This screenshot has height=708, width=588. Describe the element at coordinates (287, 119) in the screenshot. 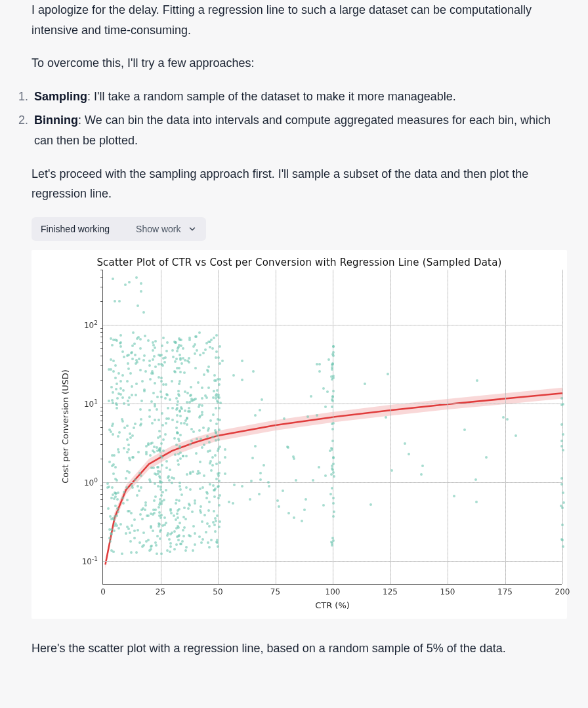

I see `approach-list: Sampling: I'll take a random sample of t…` at that location.